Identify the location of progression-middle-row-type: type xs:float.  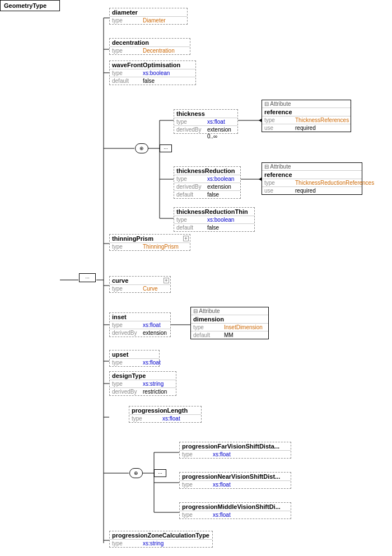
(235, 515).